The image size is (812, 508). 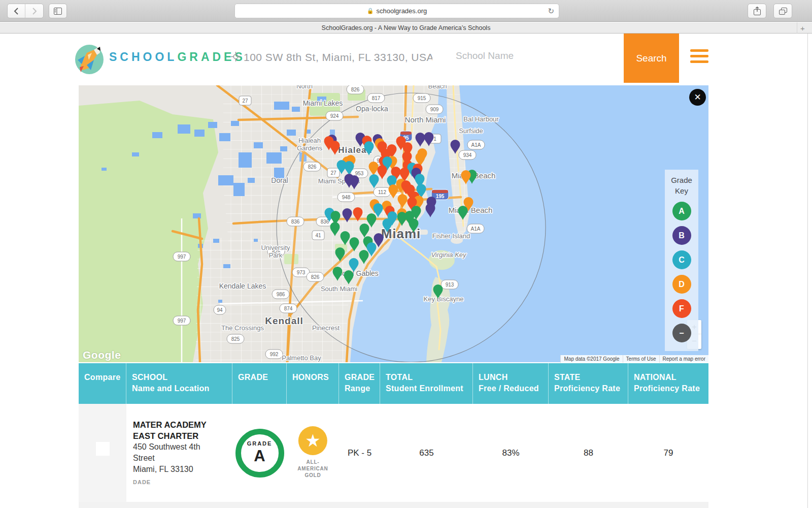 I want to click on map-label: North, so click(x=304, y=87).